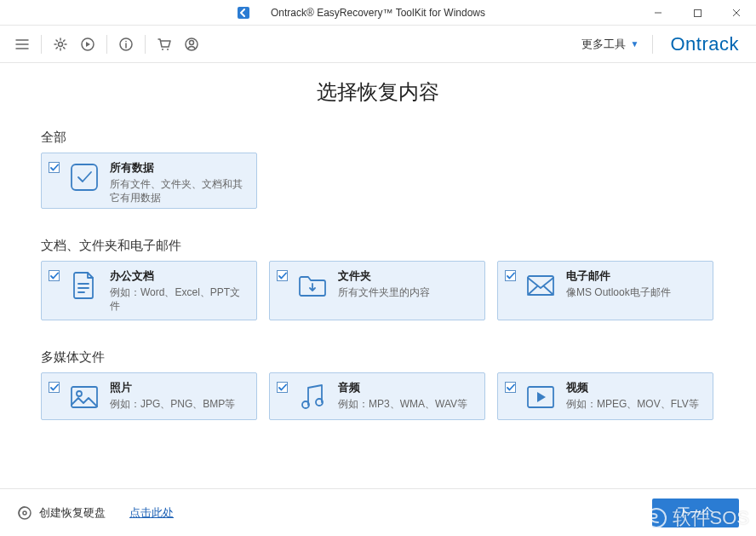  Describe the element at coordinates (179, 276) in the screenshot. I see `card-title: 办公文档` at that location.